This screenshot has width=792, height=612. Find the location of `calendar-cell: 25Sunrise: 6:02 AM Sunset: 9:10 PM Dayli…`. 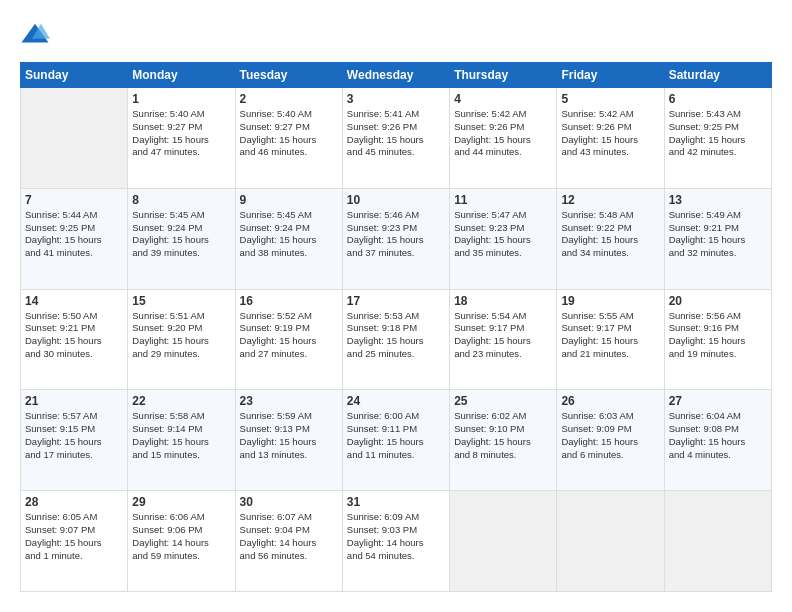

calendar-cell: 25Sunrise: 6:02 AM Sunset: 9:10 PM Dayli… is located at coordinates (504, 440).